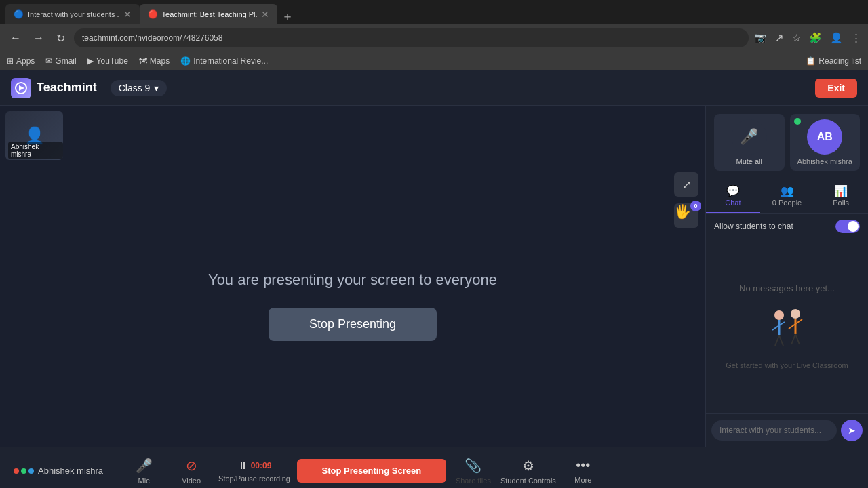 The height and width of the screenshot is (488, 868). What do you see at coordinates (787, 226) in the screenshot?
I see `allow-chat-row: Allow students to chat` at bounding box center [787, 226].